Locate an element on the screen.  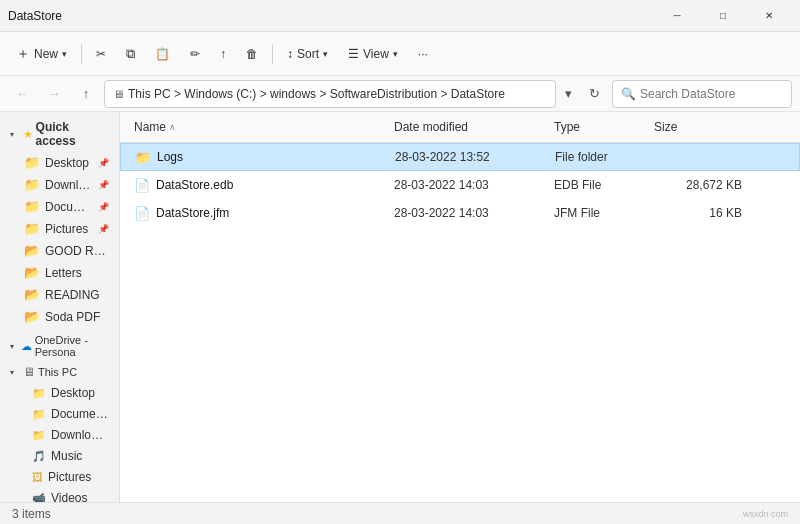
sidebar-item-thispc-downloads: 📁 Downloads is located at coordinates (60, 435).